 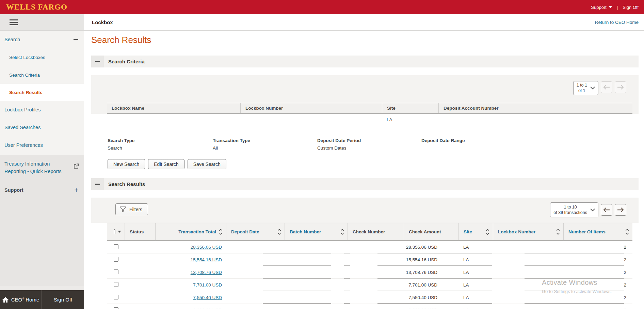 What do you see at coordinates (607, 210) in the screenshot?
I see `results-previous-page-button` at bounding box center [607, 210].